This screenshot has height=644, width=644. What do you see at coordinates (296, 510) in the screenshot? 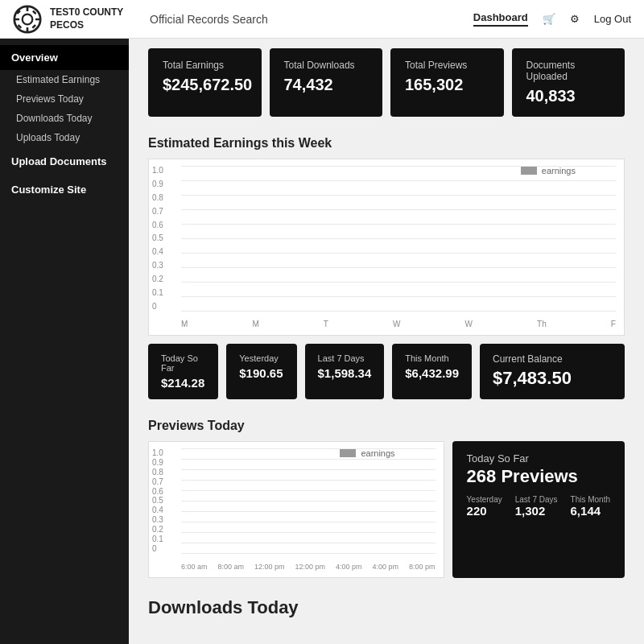
I see `previews-chart-area: earnings 1.0 0.9 0.8 0.7 0.6 0.5 0.4 0.3…` at bounding box center [296, 510].